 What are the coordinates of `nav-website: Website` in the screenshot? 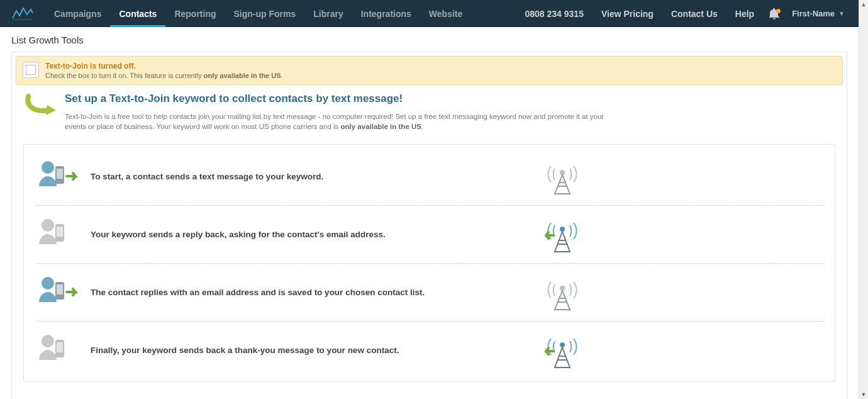 It's located at (445, 14).